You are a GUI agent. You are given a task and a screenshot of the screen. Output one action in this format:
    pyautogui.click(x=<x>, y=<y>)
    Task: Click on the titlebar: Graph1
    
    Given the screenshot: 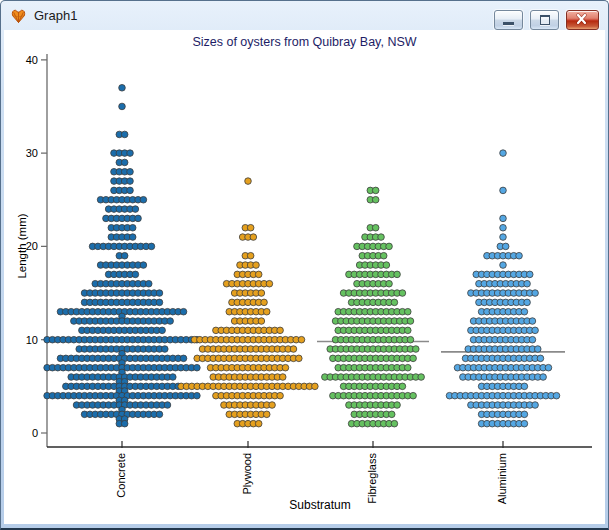 What is the action you would take?
    pyautogui.click(x=304, y=16)
    